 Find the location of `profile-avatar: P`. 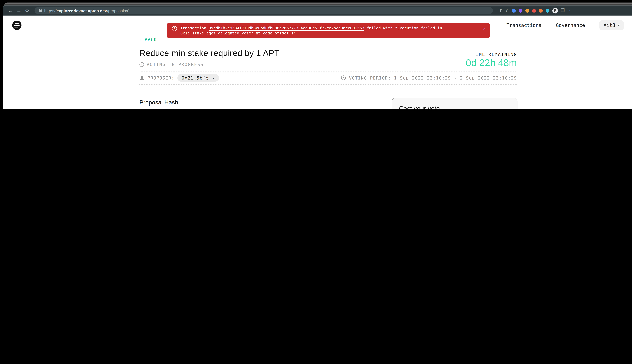

profile-avatar: P is located at coordinates (555, 10).